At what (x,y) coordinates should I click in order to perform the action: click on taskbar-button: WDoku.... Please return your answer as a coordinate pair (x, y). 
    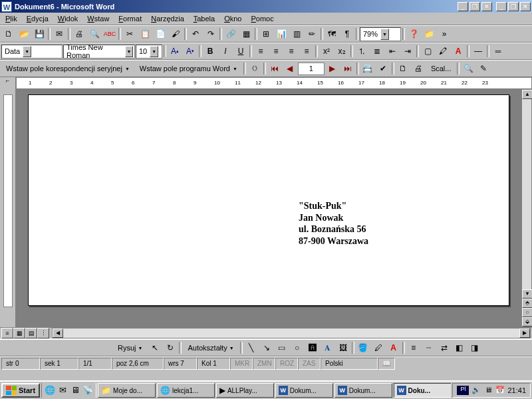
    Looking at the image, I should click on (423, 390).